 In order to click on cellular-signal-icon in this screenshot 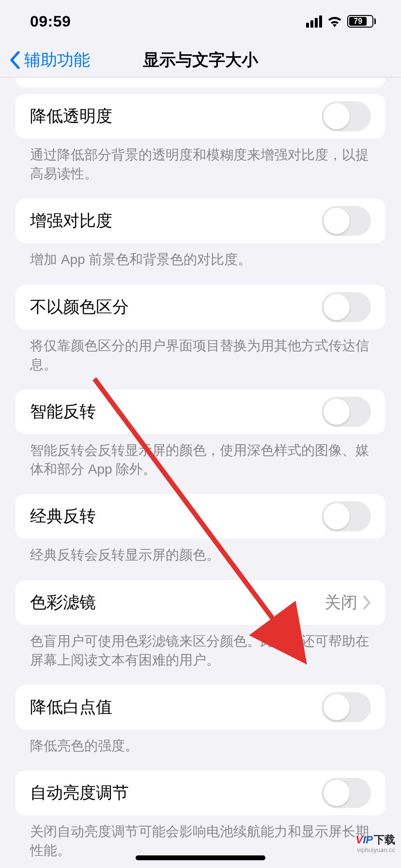, I will do `click(314, 21)`.